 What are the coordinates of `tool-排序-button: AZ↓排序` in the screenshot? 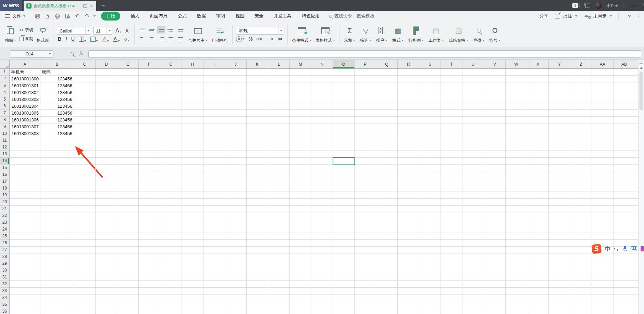 It's located at (382, 35).